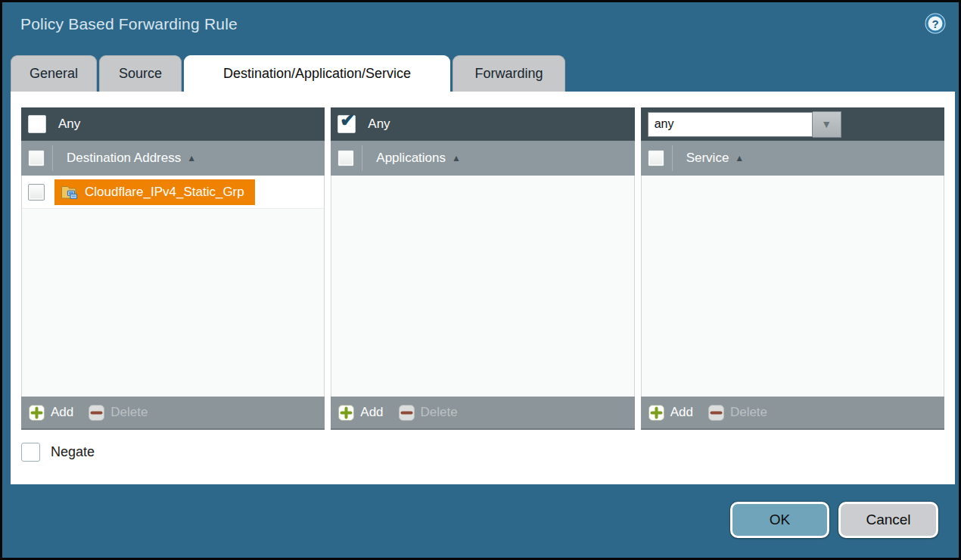 The height and width of the screenshot is (560, 961). Describe the element at coordinates (154, 192) in the screenshot. I see `selected-address-group: Cloudflare_IPv4_Static_Grp` at that location.